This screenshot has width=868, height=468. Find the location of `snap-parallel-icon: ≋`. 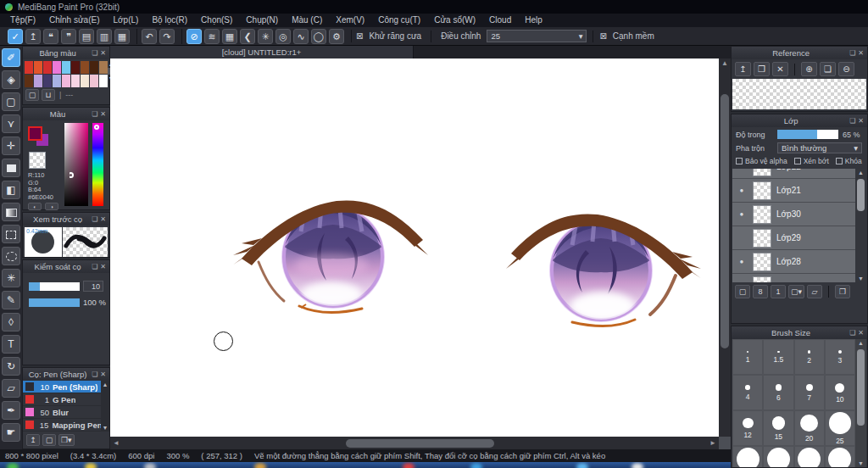

snap-parallel-icon: ≋ is located at coordinates (212, 36).